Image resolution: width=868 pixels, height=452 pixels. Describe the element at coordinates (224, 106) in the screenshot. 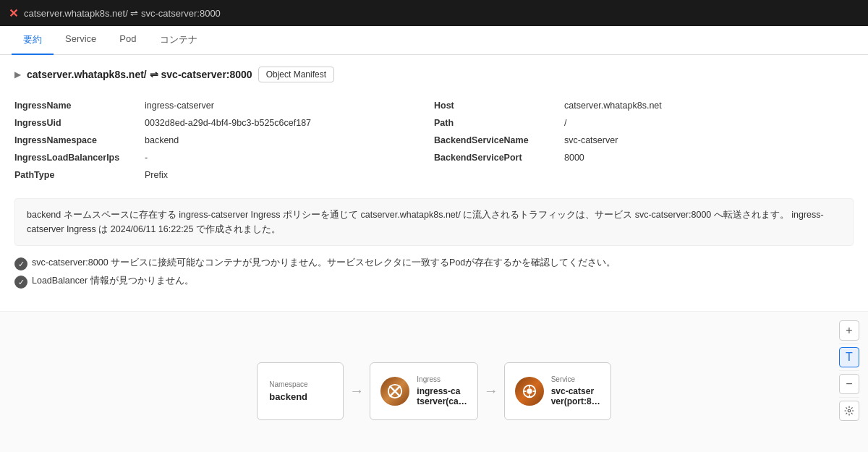

I see `detail-row: IngressName ingress-catserver` at that location.